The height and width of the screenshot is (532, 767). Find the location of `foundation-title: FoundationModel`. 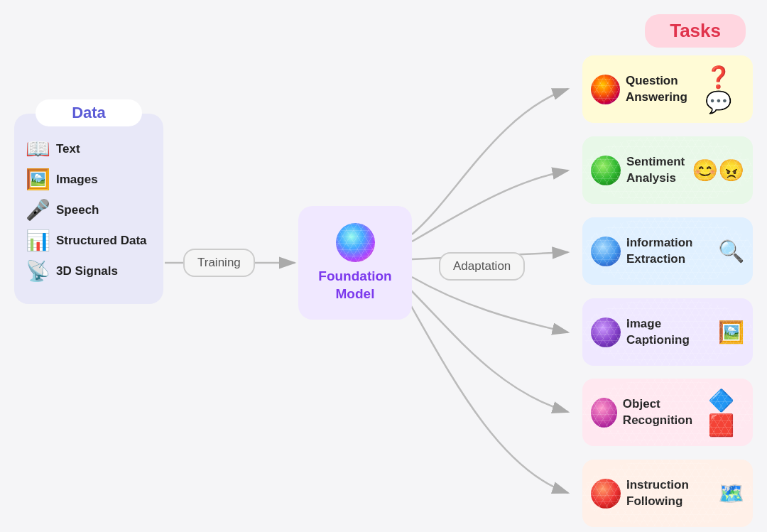

foundation-title: FoundationModel is located at coordinates (355, 286).